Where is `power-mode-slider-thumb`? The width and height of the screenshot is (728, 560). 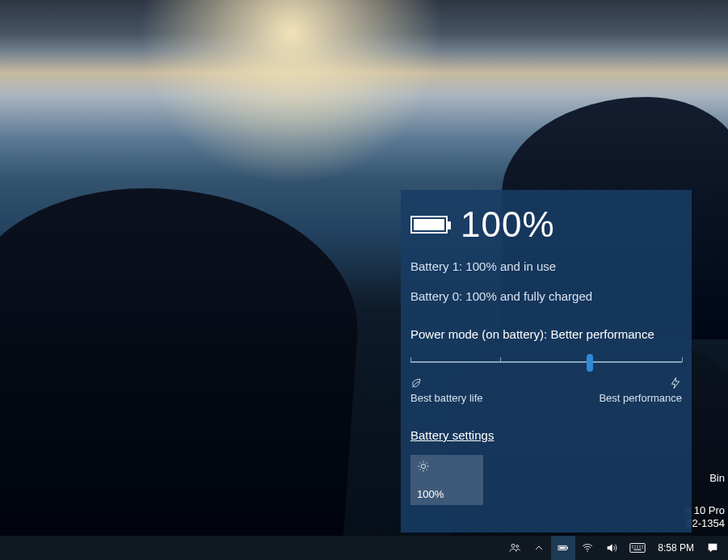
power-mode-slider-thumb is located at coordinates (590, 363).